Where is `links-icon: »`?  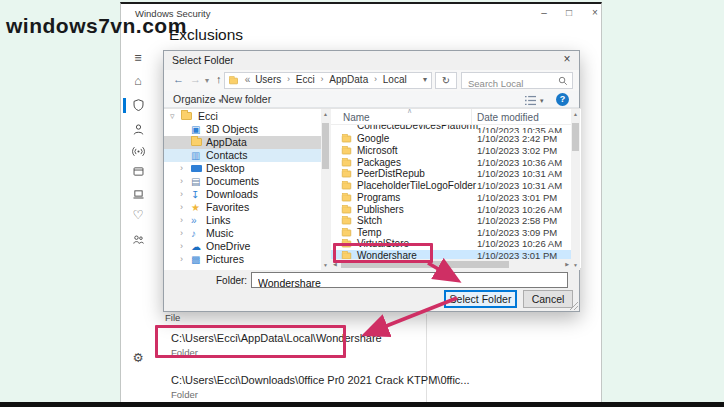
links-icon: » is located at coordinates (194, 220).